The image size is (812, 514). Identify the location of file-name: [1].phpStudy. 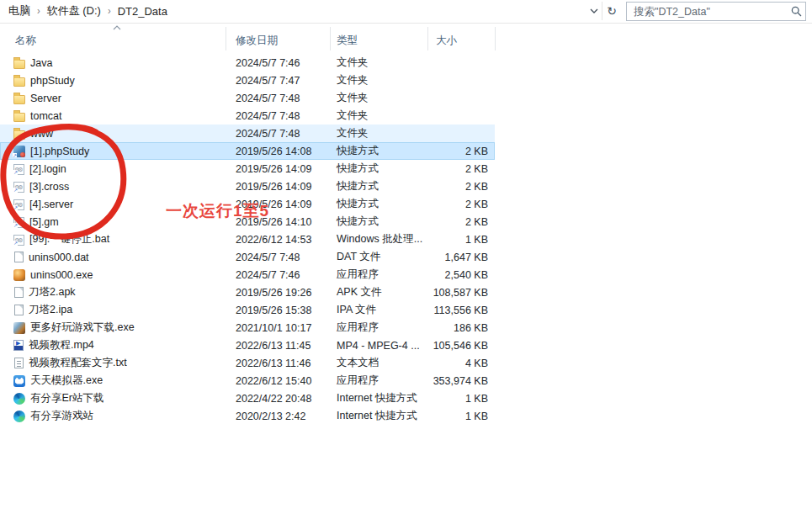
(60, 151).